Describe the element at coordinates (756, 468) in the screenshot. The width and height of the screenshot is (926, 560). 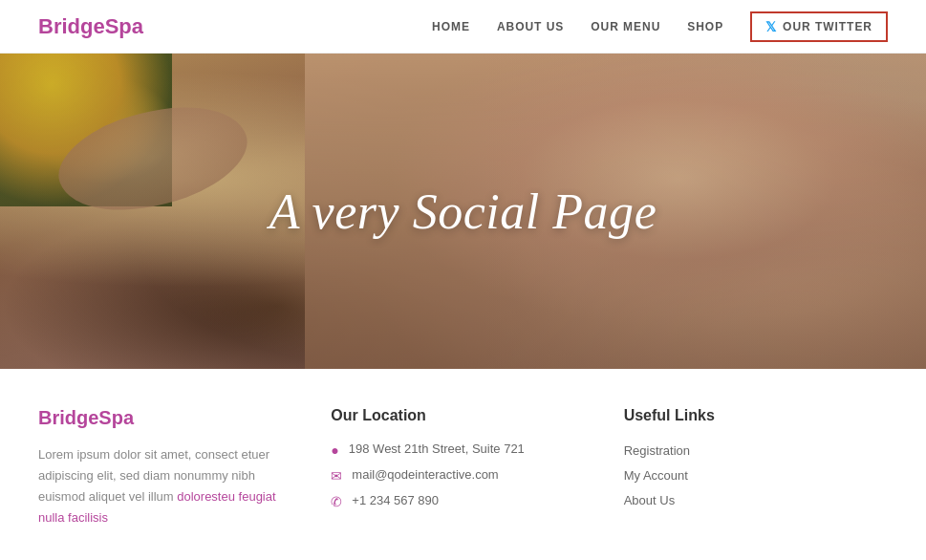
I see `footer-col-links: Useful Links Registration My Account Abo…` at that location.